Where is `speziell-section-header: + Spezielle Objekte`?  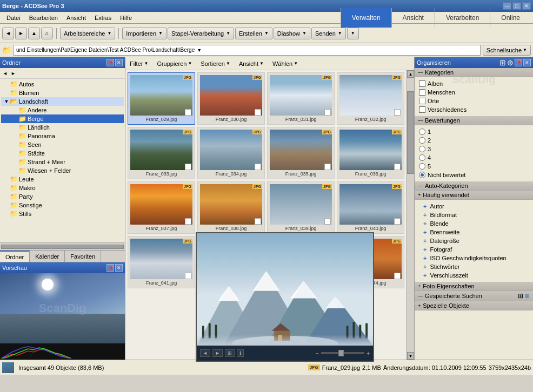 speziell-section-header: + Spezielle Objekte is located at coordinates (474, 306).